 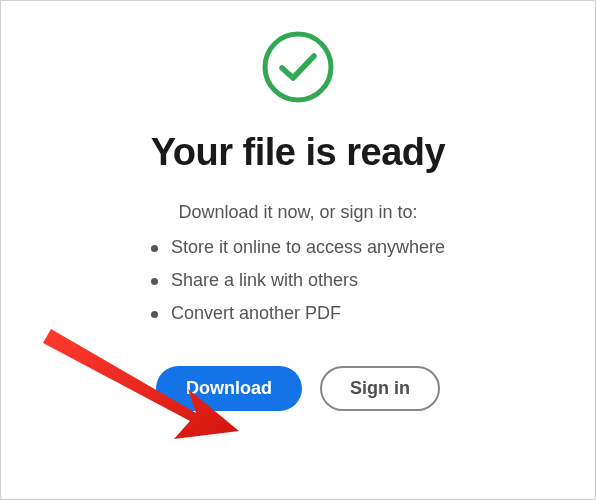 I want to click on checkmark-circle-icon, so click(x=298, y=69).